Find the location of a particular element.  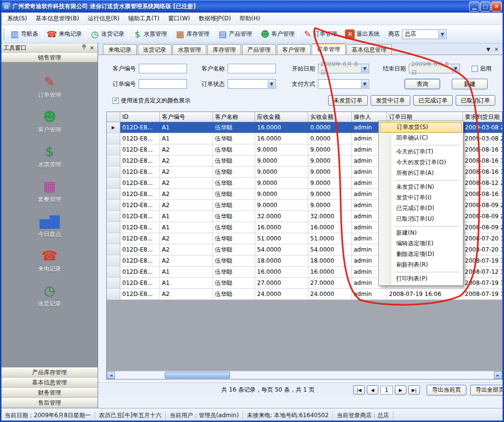

context-menu-item-3: 今天的订单(T) is located at coordinates (421, 152).